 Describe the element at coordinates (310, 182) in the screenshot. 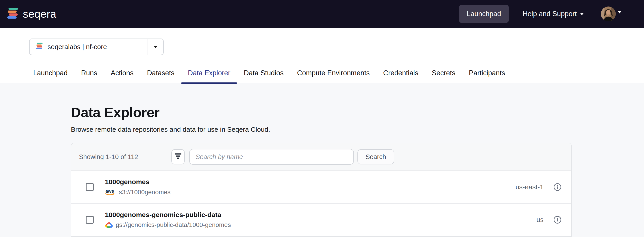

I see `bucket-name: 1000genomes` at that location.